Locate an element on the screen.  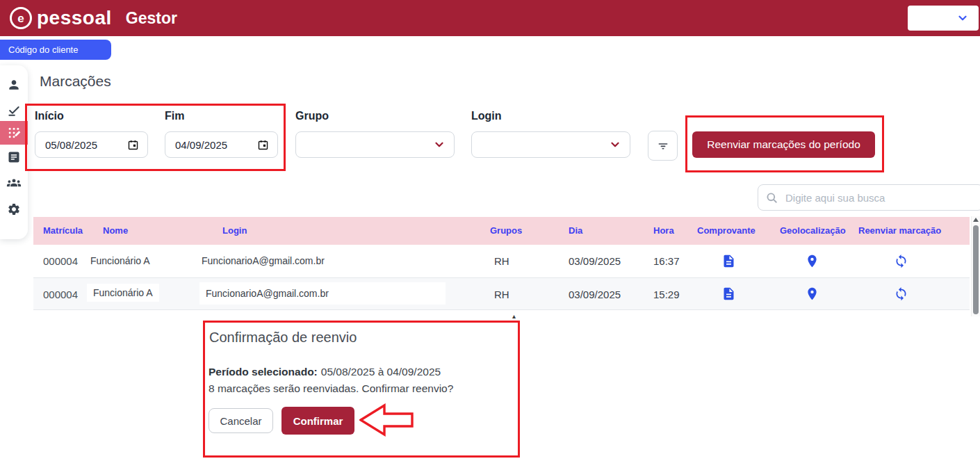
sidebar-item-user is located at coordinates (14, 85).